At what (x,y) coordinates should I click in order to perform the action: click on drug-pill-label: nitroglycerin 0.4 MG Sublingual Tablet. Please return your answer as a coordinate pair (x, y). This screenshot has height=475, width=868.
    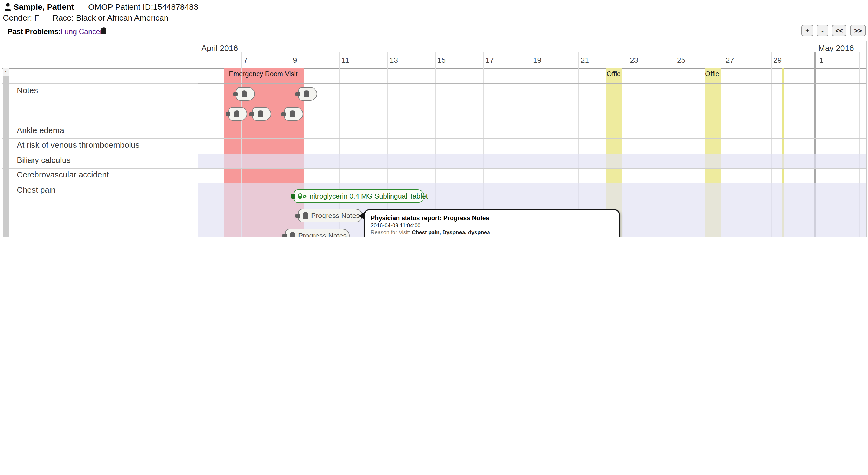
    Looking at the image, I should click on (369, 196).